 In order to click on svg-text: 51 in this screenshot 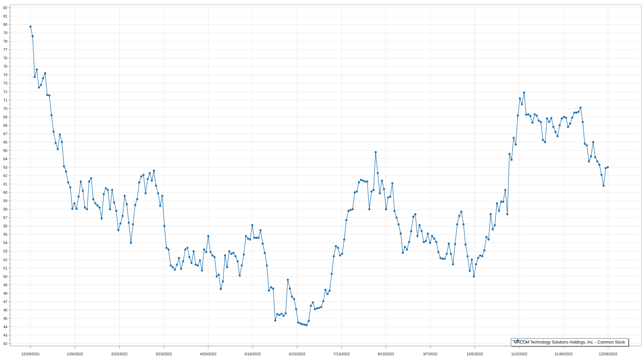, I will do `click(5, 268)`.